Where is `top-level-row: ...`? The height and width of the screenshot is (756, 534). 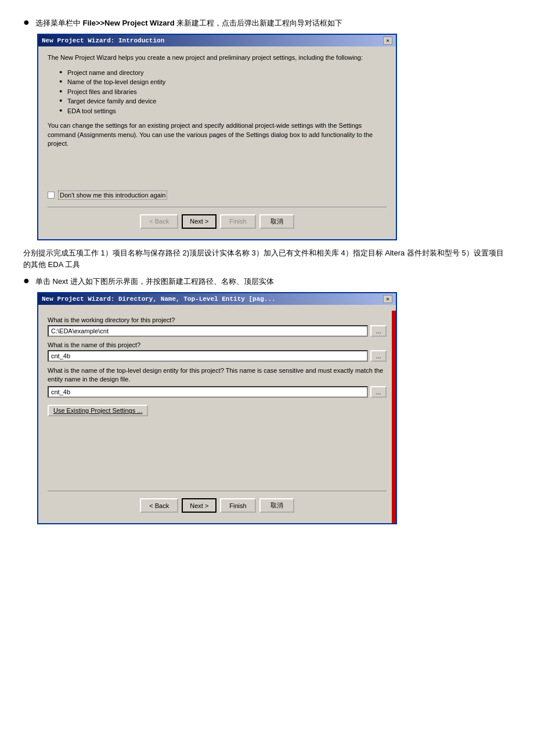 top-level-row: ... is located at coordinates (217, 392).